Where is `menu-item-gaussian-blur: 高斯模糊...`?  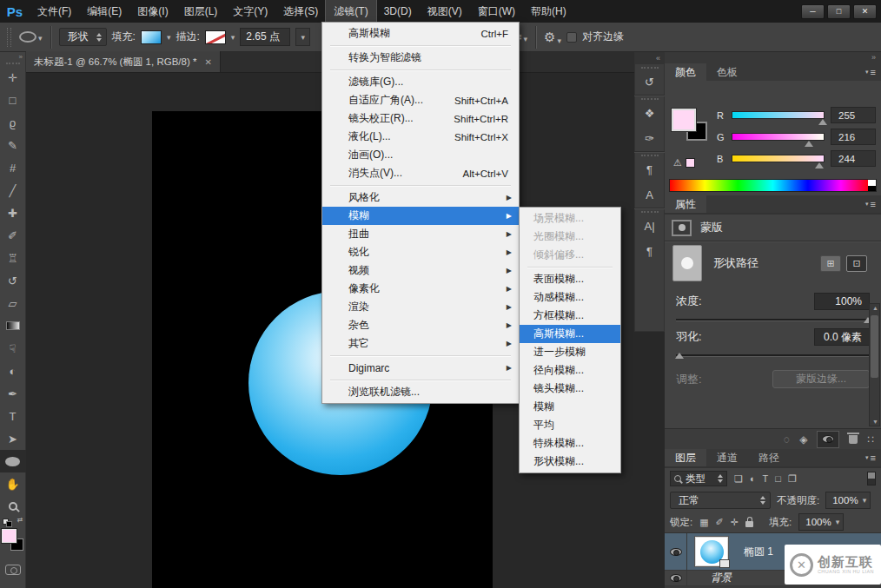 menu-item-gaussian-blur: 高斯模糊... is located at coordinates (570, 334).